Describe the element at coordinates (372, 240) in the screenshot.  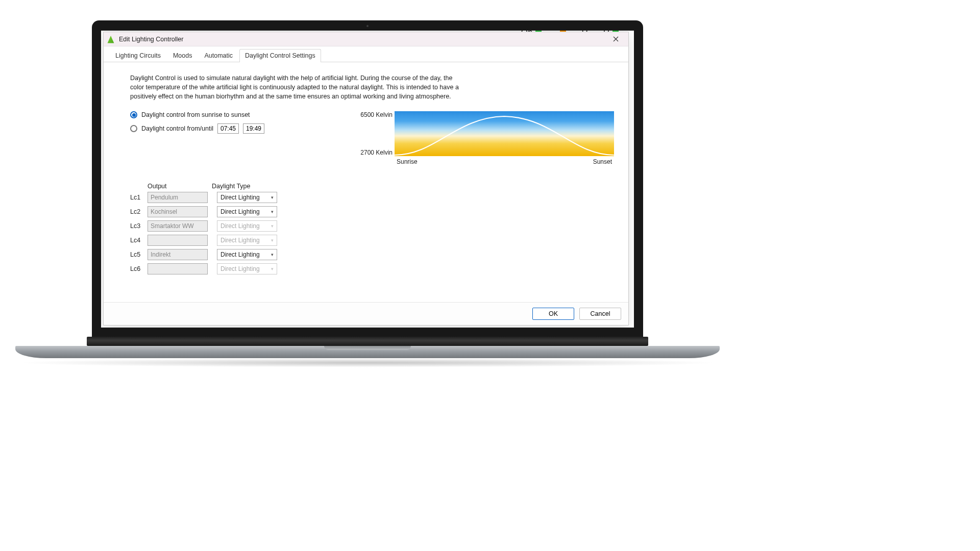
I see `output-row: Lc4Direct Lighting▾` at that location.